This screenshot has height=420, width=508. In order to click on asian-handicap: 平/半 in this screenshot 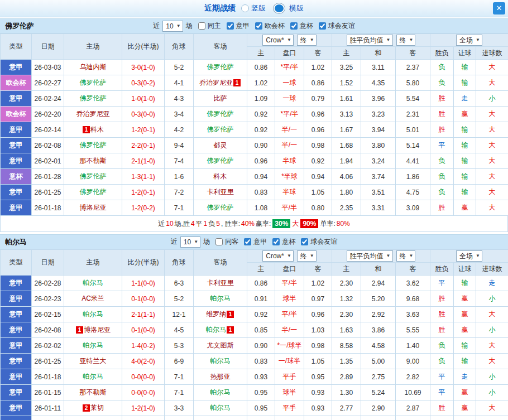, I will do `click(290, 315)`.